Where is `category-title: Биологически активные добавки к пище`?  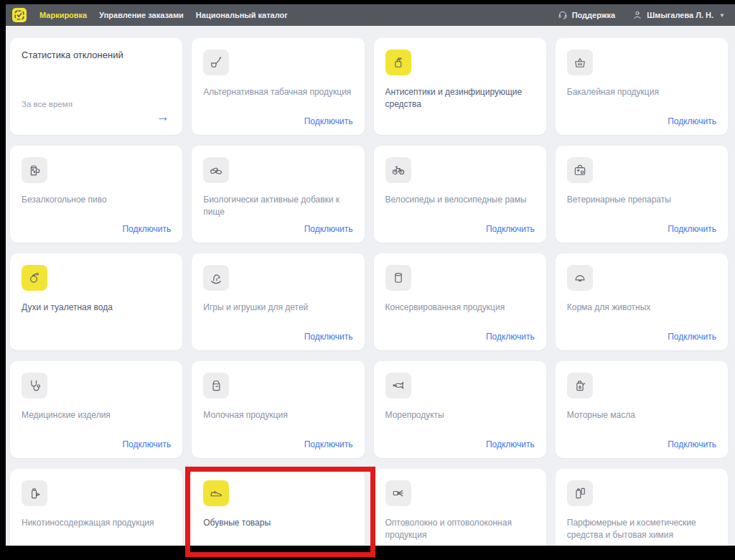 category-title: Биологически активные добавки к пище is located at coordinates (278, 207).